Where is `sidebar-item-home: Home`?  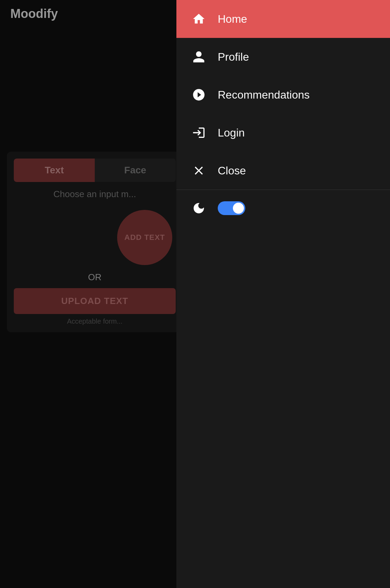
sidebar-item-home: Home is located at coordinates (283, 19).